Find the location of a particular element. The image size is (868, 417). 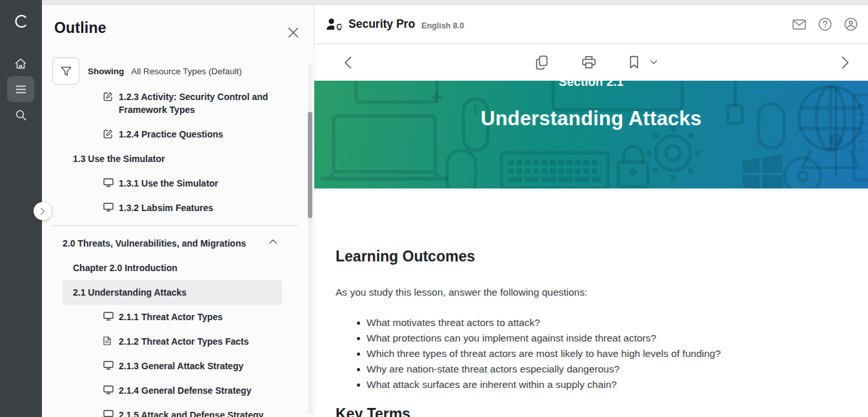

filter-row: Showing All Resource Types (Default) is located at coordinates (147, 71).